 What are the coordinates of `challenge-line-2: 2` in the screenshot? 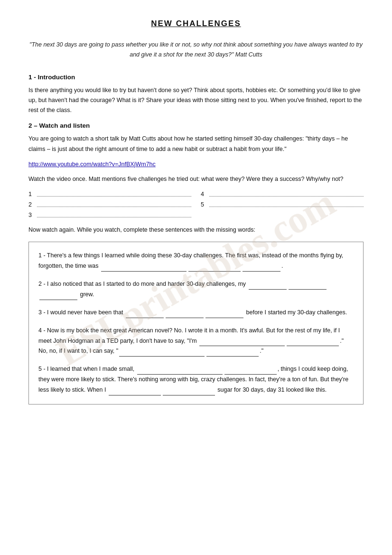 It's located at (110, 205).